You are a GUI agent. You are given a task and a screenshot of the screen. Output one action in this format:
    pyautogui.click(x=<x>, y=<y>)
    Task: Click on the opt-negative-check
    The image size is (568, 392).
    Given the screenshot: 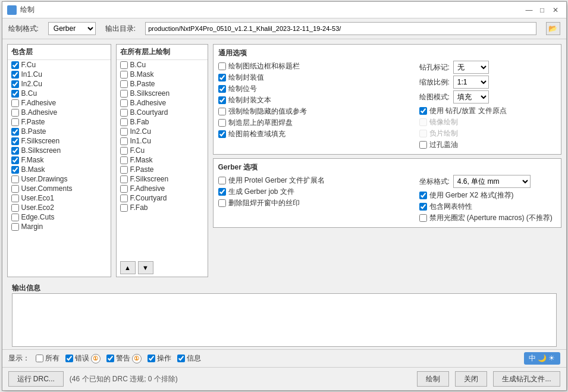 What is the action you would take?
    pyautogui.click(x=423, y=133)
    